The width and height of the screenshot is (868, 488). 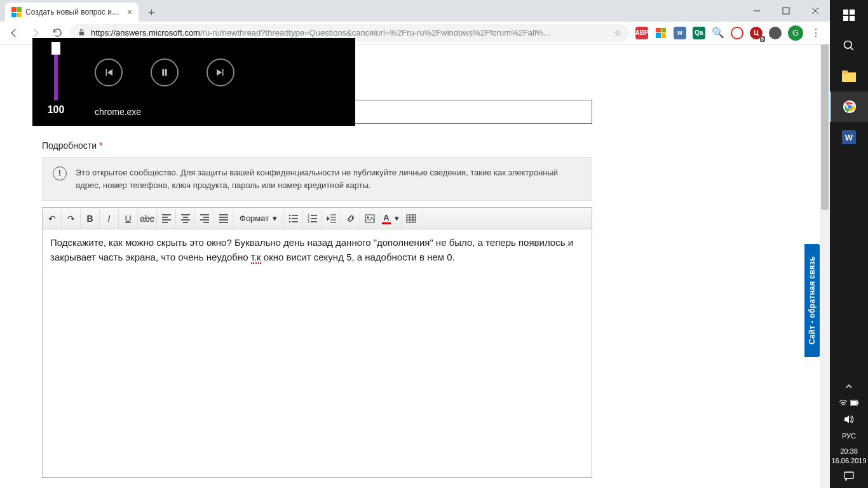 What do you see at coordinates (718, 33) in the screenshot?
I see `search-extension-icon: 🔍` at bounding box center [718, 33].